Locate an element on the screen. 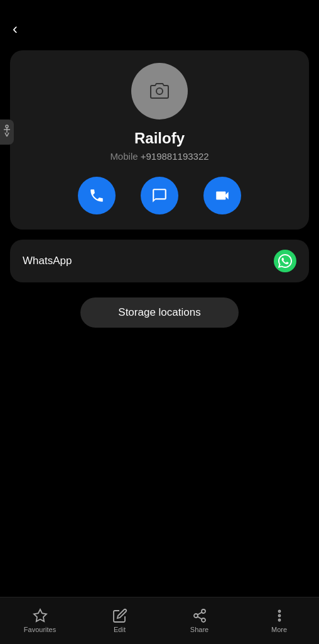 Image resolution: width=319 pixels, height=644 pixels. accessibility-icon is located at coordinates (7, 132).